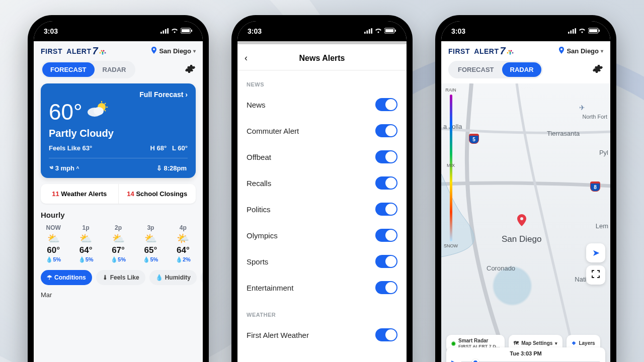  What do you see at coordinates (451, 246) in the screenshot?
I see `legend-snow: SNOW` at bounding box center [451, 246].